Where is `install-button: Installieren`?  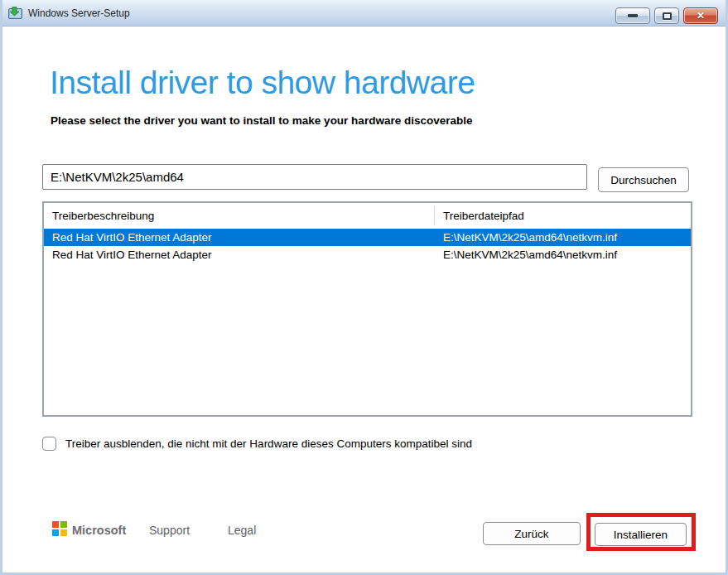
install-button: Installieren is located at coordinates (641, 534).